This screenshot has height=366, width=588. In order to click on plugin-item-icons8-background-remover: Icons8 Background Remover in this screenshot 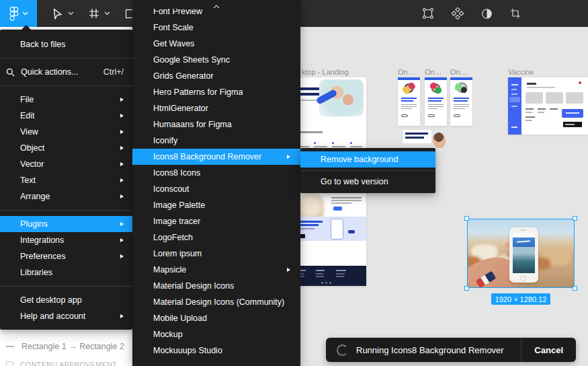, I will do `click(216, 157)`.